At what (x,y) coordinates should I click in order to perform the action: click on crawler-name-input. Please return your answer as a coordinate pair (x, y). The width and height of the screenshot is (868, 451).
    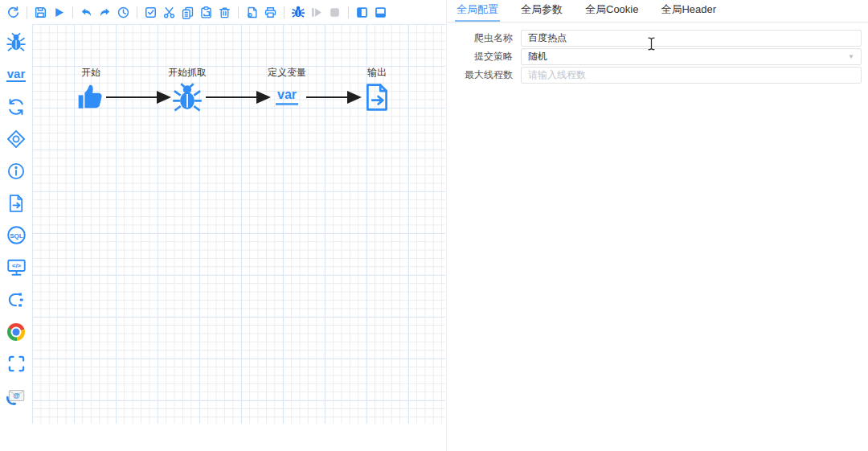
    Looking at the image, I should click on (691, 39).